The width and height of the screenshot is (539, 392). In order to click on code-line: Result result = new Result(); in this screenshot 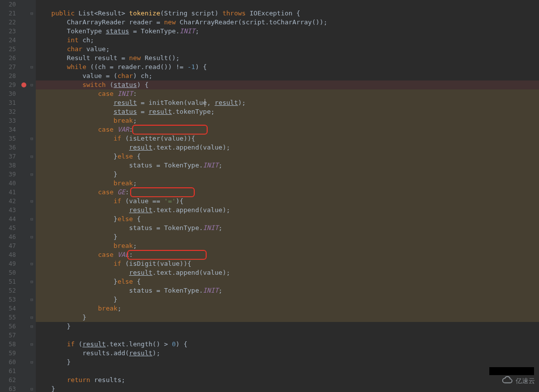, I will do `click(287, 58)`.